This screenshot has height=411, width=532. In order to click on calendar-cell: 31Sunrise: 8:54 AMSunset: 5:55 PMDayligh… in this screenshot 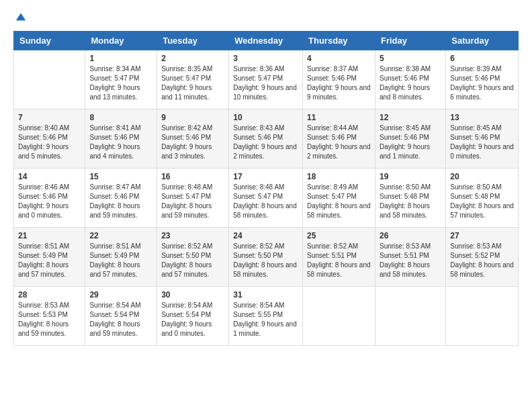, I will do `click(266, 316)`.